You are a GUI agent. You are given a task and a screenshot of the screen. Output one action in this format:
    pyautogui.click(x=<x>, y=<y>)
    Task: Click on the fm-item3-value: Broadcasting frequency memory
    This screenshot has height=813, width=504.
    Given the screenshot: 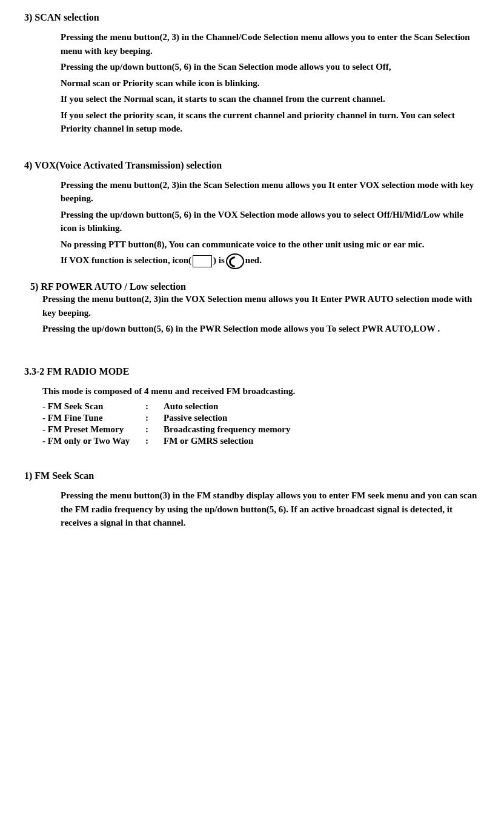 What is the action you would take?
    pyautogui.click(x=227, y=429)
    